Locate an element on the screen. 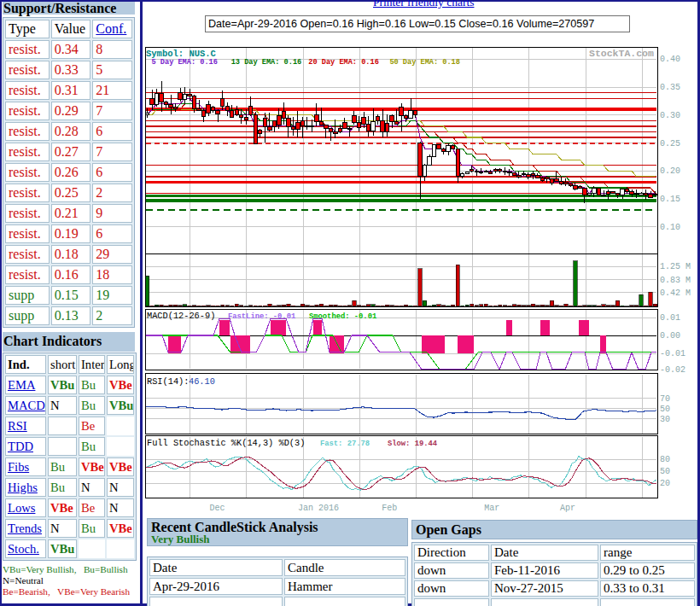 The width and height of the screenshot is (700, 606). svg-text: 20 Day EMA: 0.16 is located at coordinates (343, 62).